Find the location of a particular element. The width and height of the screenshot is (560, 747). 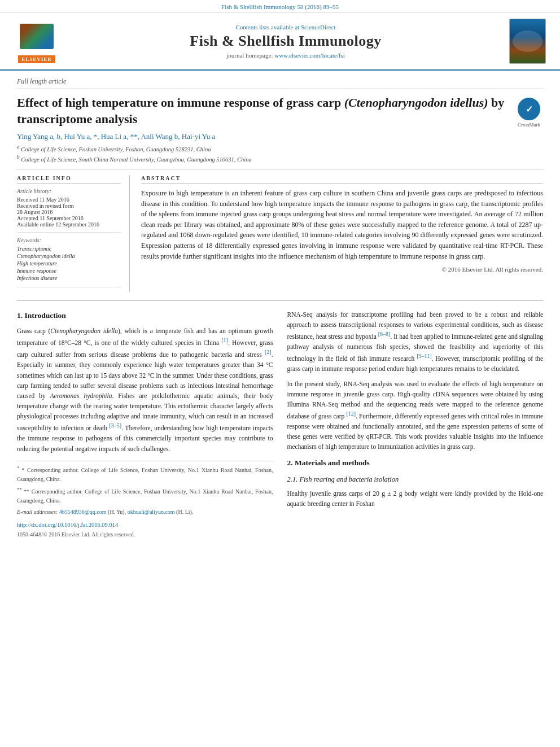

article-info-column: ARTICLE INFO Article history: Received 1… is located at coordinates (73, 234).